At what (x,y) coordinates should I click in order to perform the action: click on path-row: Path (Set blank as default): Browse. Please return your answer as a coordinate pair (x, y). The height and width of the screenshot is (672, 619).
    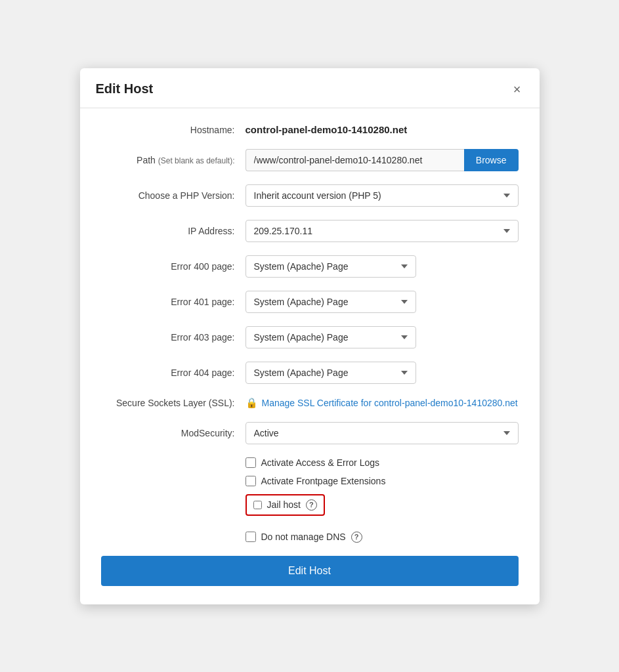
    Looking at the image, I should click on (310, 160).